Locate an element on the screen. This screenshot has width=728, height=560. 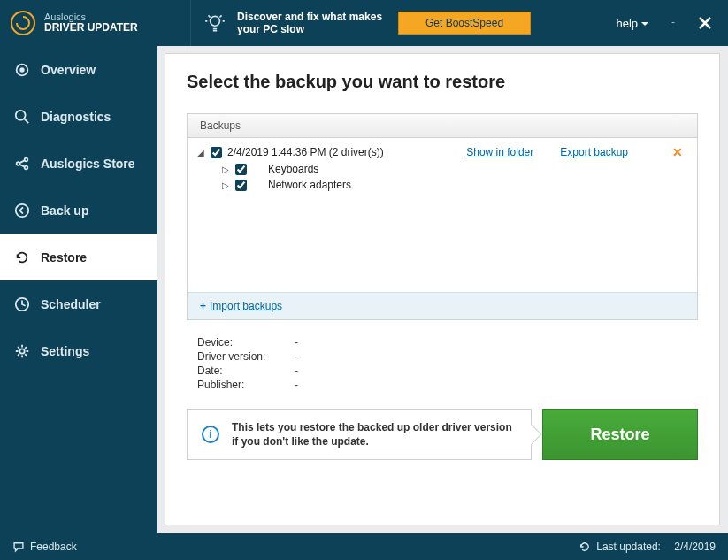
lightbulb-icon is located at coordinates (215, 23).